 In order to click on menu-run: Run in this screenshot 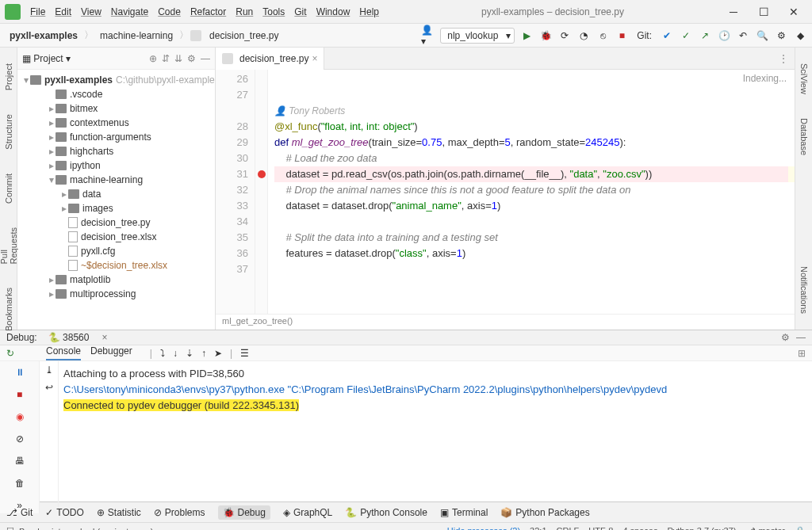, I will do `click(244, 12)`.